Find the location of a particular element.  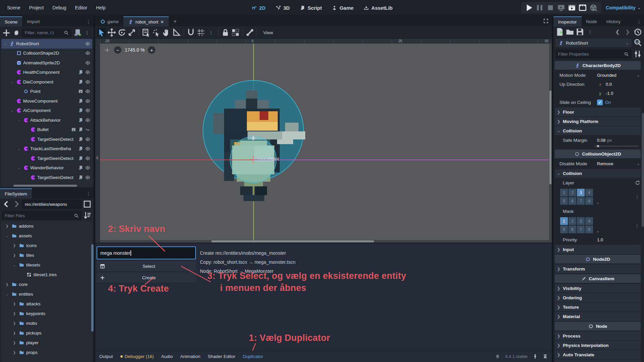

play-custom-scene-button is located at coordinates (583, 8).